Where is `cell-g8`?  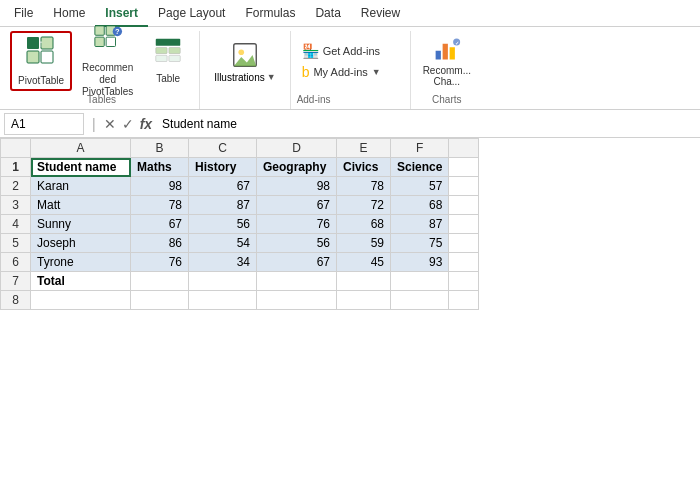
cell-g8 is located at coordinates (464, 300).